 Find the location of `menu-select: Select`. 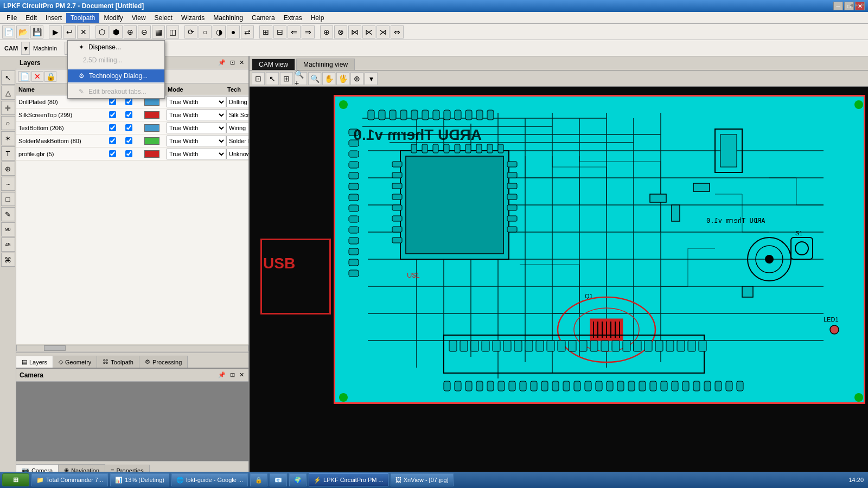

menu-select: Select is located at coordinates (164, 18).